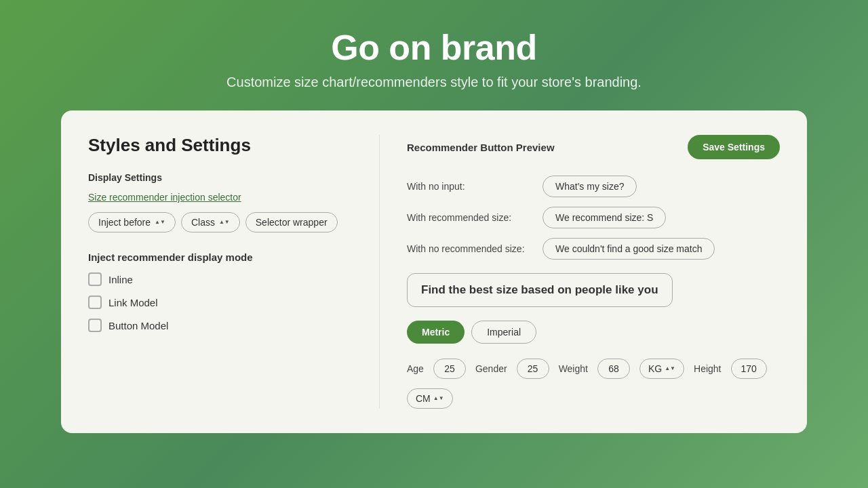 The width and height of the screenshot is (868, 488). What do you see at coordinates (220, 302) in the screenshot?
I see `checkbox-link-model: Link Model` at bounding box center [220, 302].